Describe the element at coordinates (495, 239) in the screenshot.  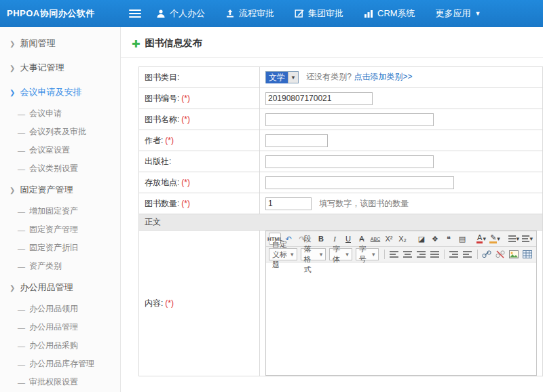
I see `highlight-color-button: ✎▾` at that location.